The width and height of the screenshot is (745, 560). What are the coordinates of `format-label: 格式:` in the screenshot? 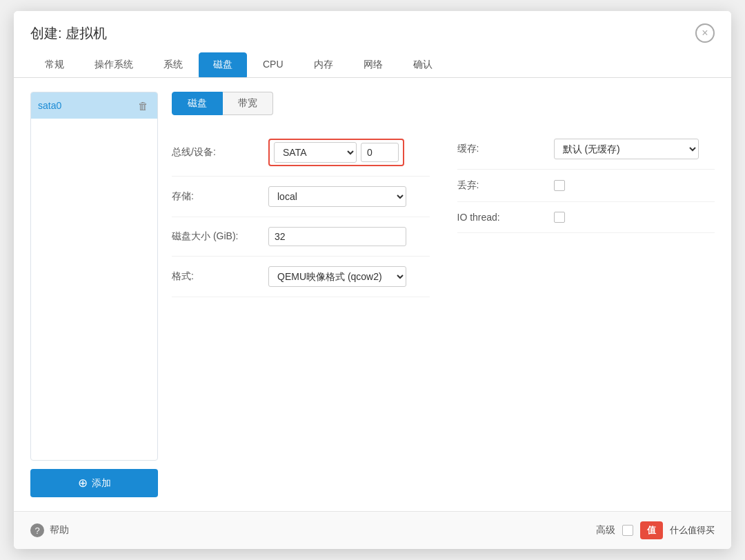 It's located at (217, 277).